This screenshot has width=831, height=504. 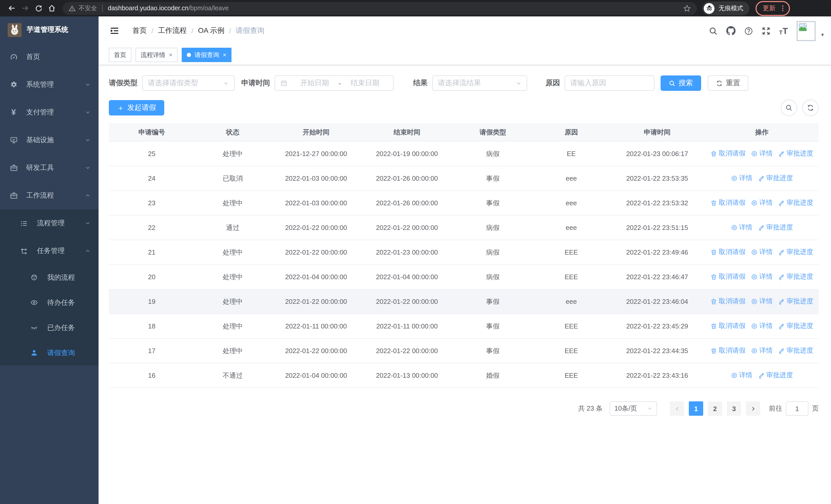 I want to click on browser-forward-icon, so click(x=25, y=8).